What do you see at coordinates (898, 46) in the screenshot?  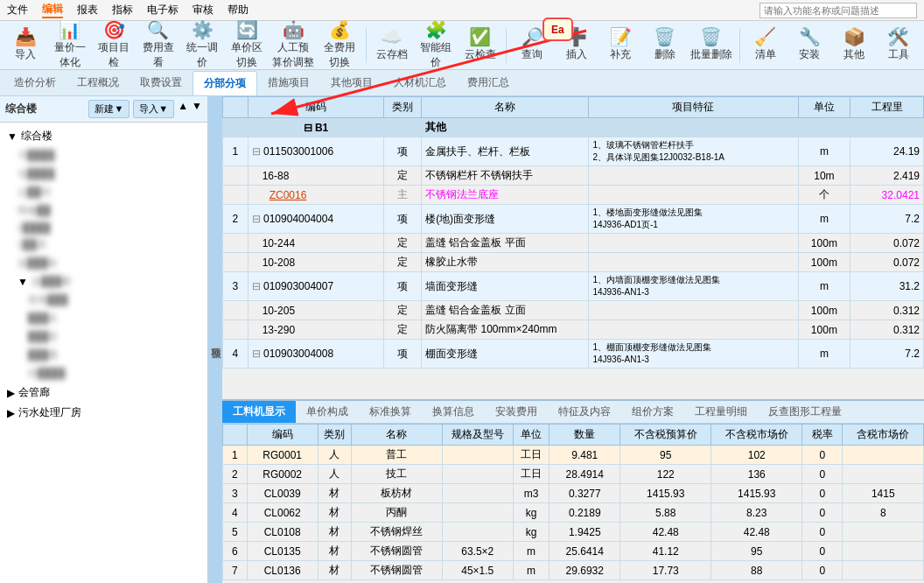 I see `tools-button: 🛠️ 工具` at bounding box center [898, 46].